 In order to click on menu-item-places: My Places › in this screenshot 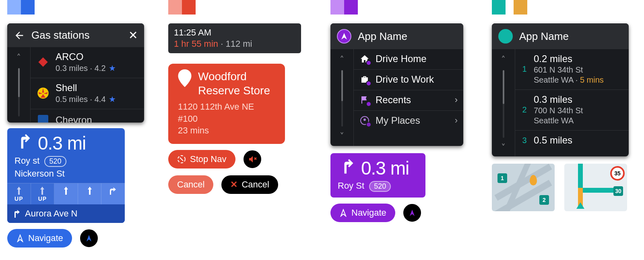, I will do `click(409, 121)`.